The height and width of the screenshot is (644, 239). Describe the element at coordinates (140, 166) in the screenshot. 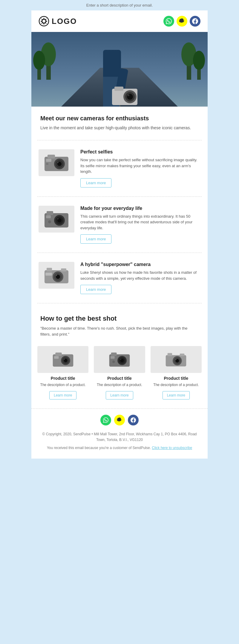

I see `product-1-desc: Now you can take the perfect selfie with…` at that location.